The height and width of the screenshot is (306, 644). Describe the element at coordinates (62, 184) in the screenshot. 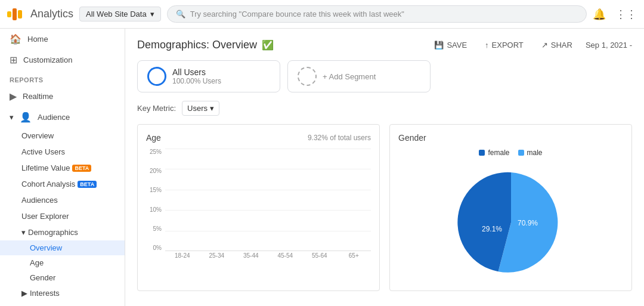

I see `sidebar-sub-cohort-analysis: Cohort Analysis BETA` at that location.